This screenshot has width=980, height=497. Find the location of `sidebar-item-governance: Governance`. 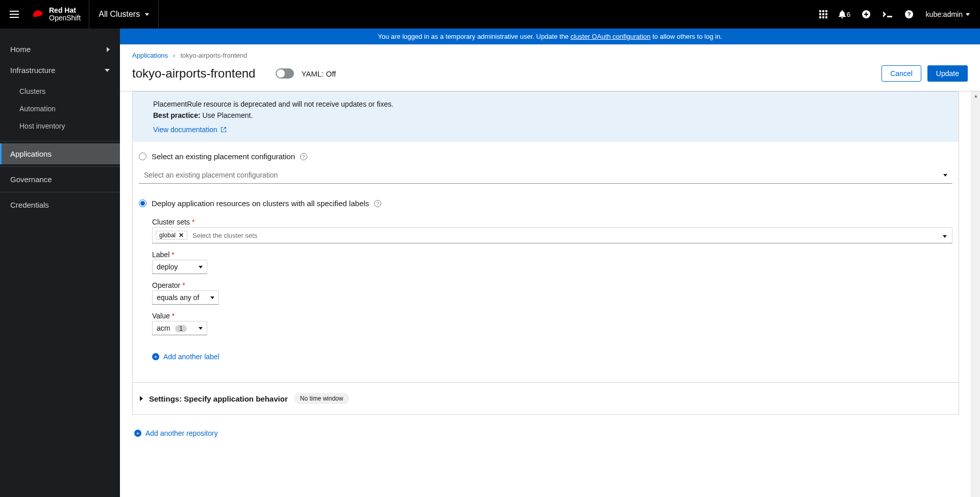

sidebar-item-governance: Governance is located at coordinates (60, 180).